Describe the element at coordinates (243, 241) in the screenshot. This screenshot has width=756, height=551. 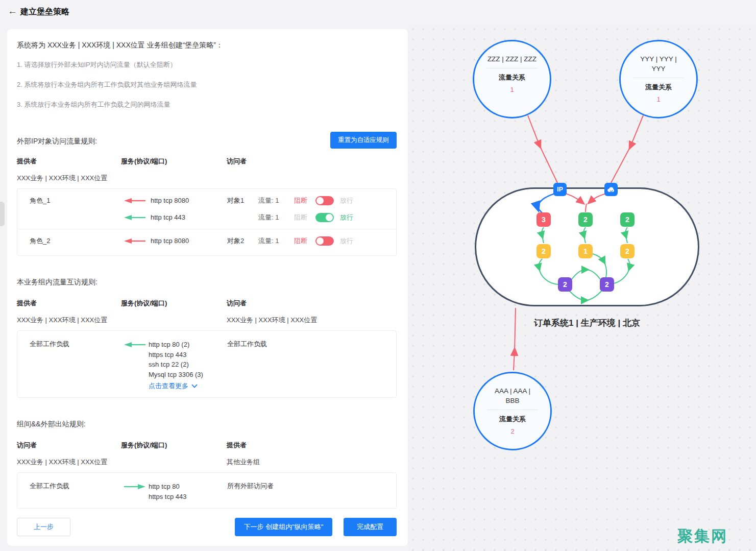
I see `accessor-cell: 对象2` at that location.